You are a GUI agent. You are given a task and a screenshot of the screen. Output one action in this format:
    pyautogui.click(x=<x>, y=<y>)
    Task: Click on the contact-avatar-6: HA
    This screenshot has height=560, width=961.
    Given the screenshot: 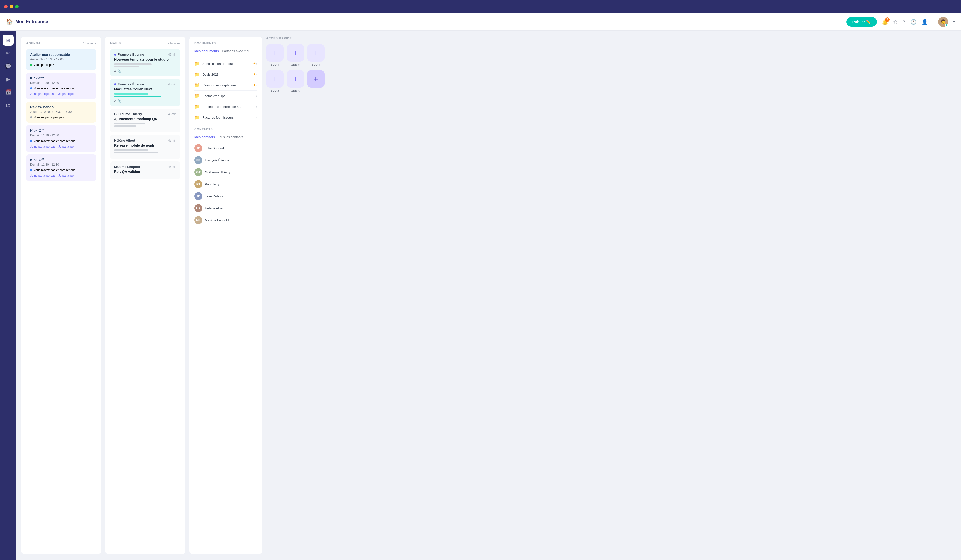 What is the action you would take?
    pyautogui.click(x=198, y=208)
    